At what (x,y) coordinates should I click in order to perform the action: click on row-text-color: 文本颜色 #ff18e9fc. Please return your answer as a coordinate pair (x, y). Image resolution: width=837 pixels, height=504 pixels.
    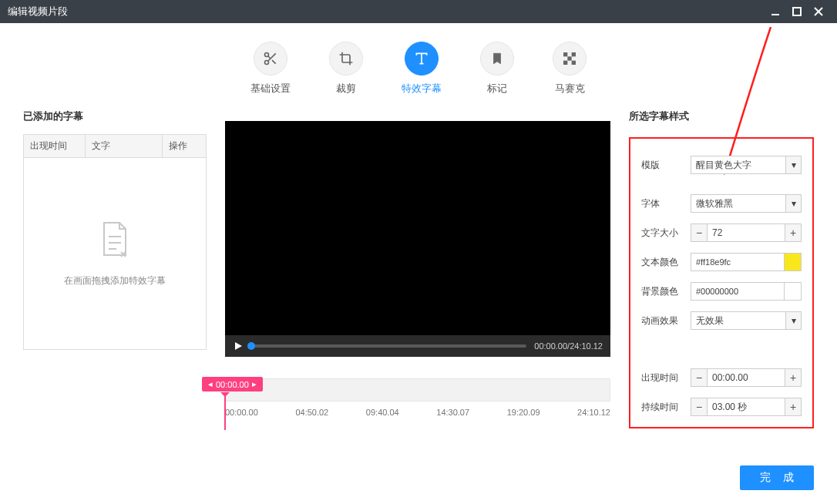
    Looking at the image, I should click on (721, 262).